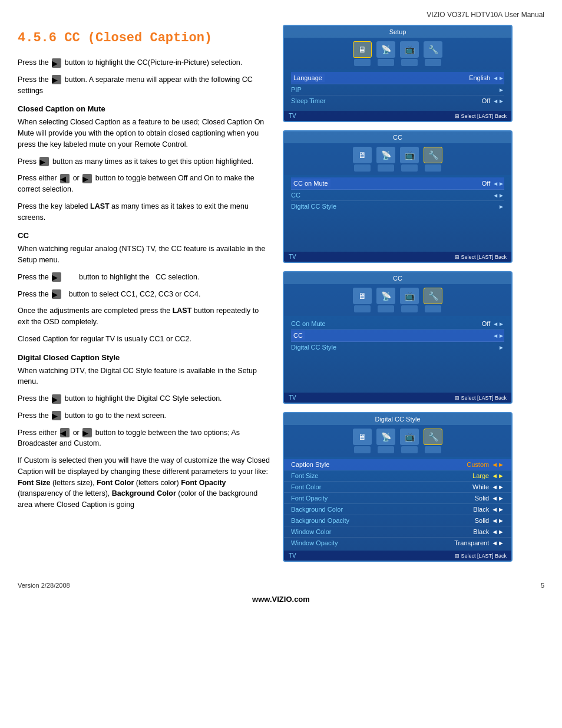 The image size is (562, 728). Describe the element at coordinates (144, 398) in the screenshot. I see `subsection-3-text2: Press the ▶ button to highlight the Digi…` at that location.